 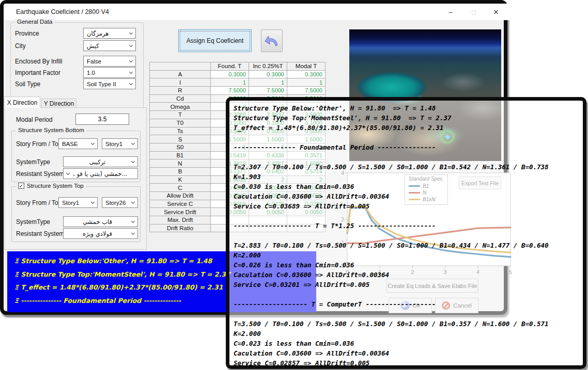 I want to click on row-label: B, so click(x=180, y=171).